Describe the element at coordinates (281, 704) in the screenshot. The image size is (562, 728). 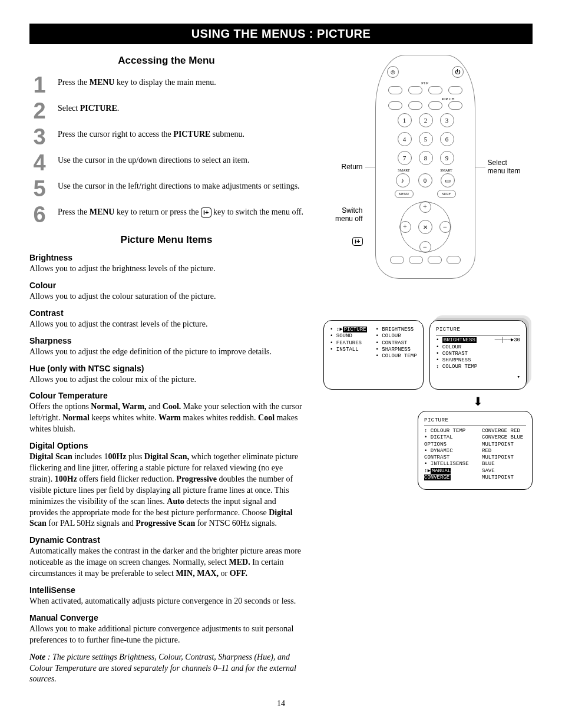
I see `page-number: 14` at that location.